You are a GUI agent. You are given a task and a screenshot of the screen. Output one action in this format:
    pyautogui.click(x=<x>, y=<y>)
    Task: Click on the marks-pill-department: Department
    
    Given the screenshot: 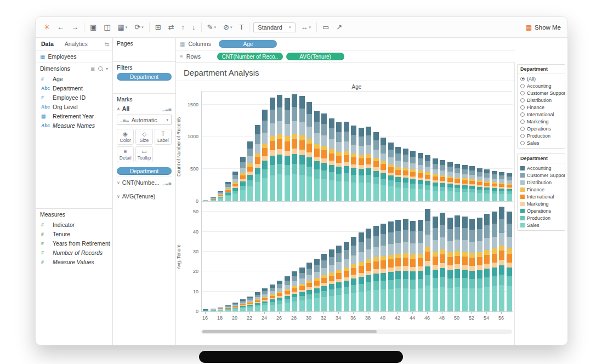 What is the action you would take?
    pyautogui.click(x=144, y=171)
    